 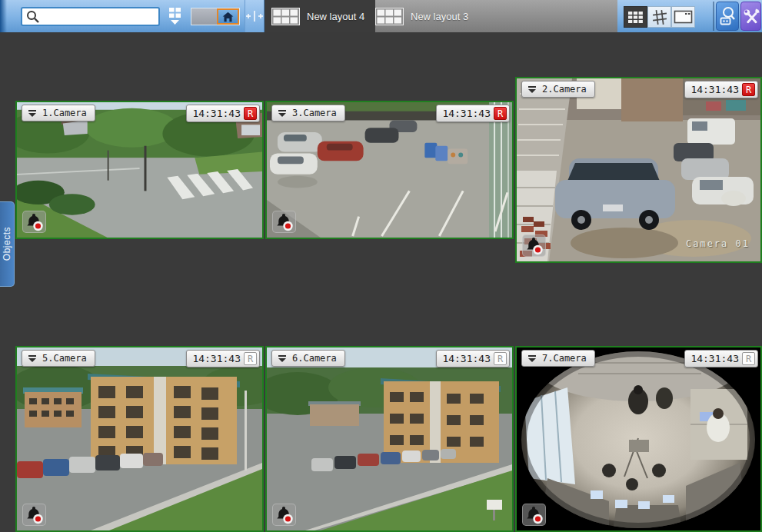 I want to click on window-view-icon, so click(x=683, y=17).